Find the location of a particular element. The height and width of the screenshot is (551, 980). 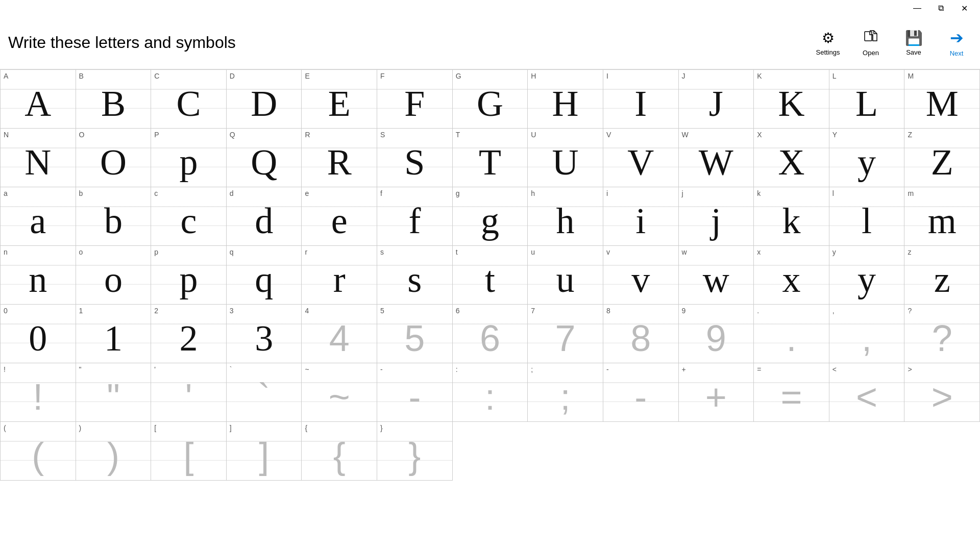

cell-label: ! is located at coordinates (5, 369).